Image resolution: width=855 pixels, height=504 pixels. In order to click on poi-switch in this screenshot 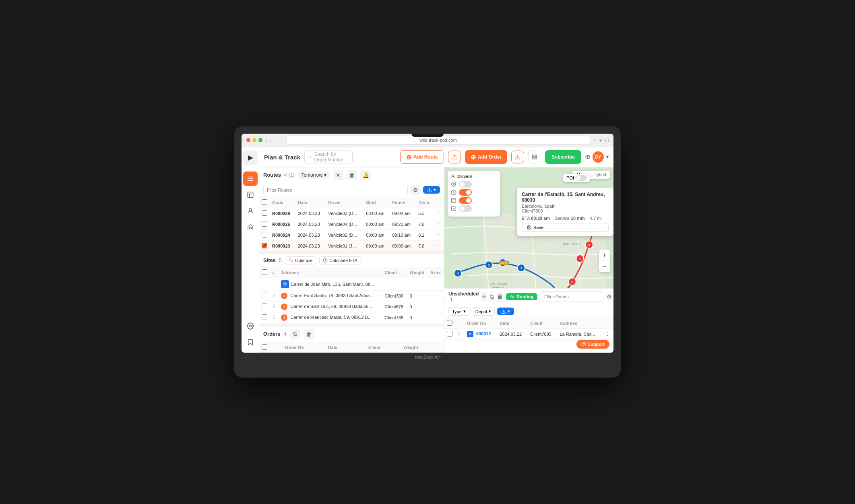, I will do `click(581, 178)`.